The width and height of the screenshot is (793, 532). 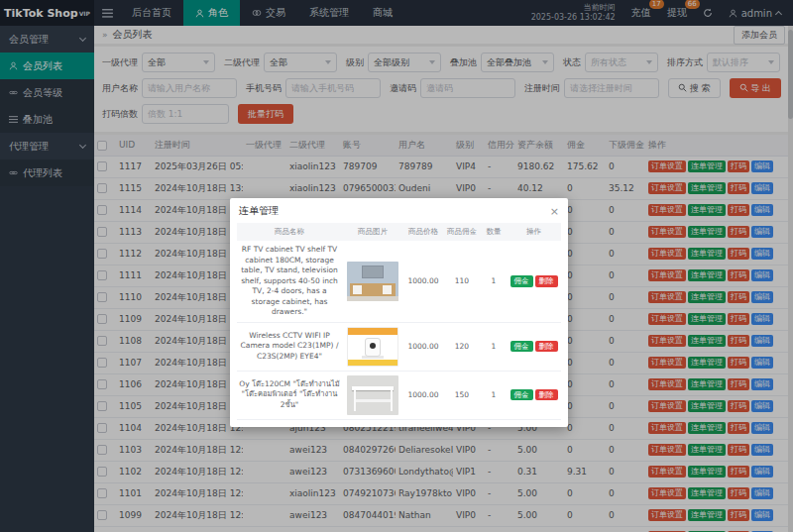 What do you see at coordinates (398, 394) in the screenshot?
I see `modal-product-row: Oy โต๊ะ120CM "โต๊ะทำงานไม้ "โต๊ะคอมพิวเต…` at bounding box center [398, 394].